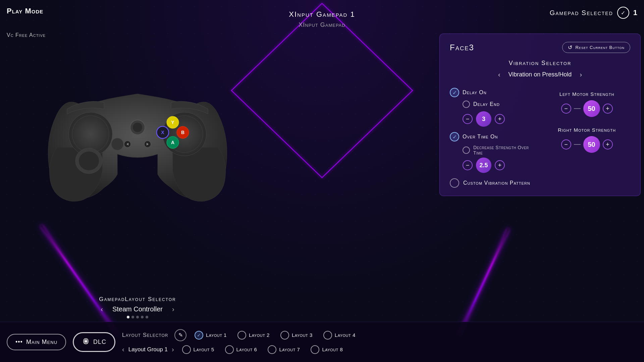 The height and width of the screenshot is (362, 644). Describe the element at coordinates (254, 335) in the screenshot. I see `layout-2-btn: Layout 2` at that location.